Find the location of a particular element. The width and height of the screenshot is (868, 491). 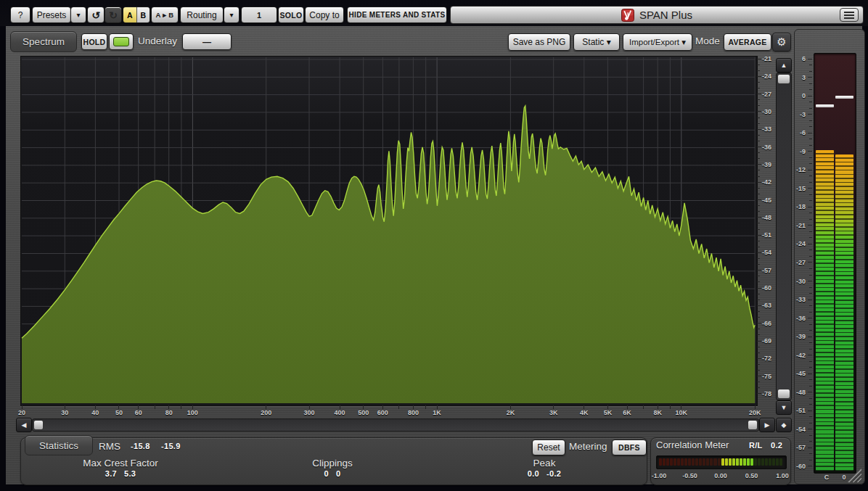

save-png-button: Save as PNG is located at coordinates (539, 42).